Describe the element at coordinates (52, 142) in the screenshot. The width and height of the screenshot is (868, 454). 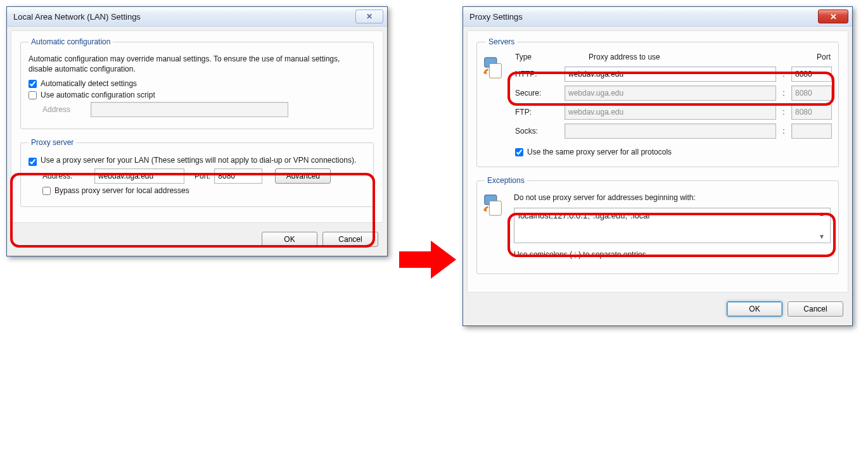
I see `proxy-legend: Proxy server` at that location.